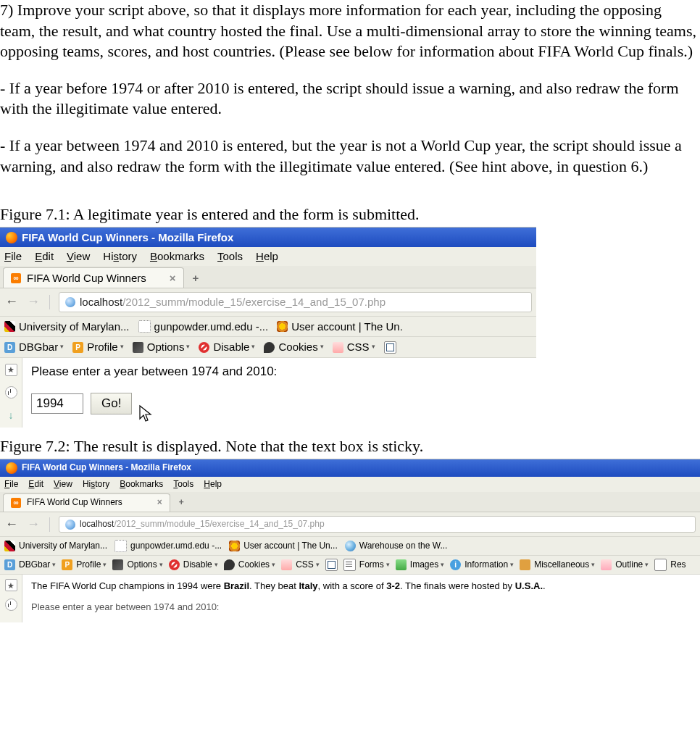 The height and width of the screenshot is (742, 700). Describe the element at coordinates (57, 404) in the screenshot. I see `year-input` at that location.